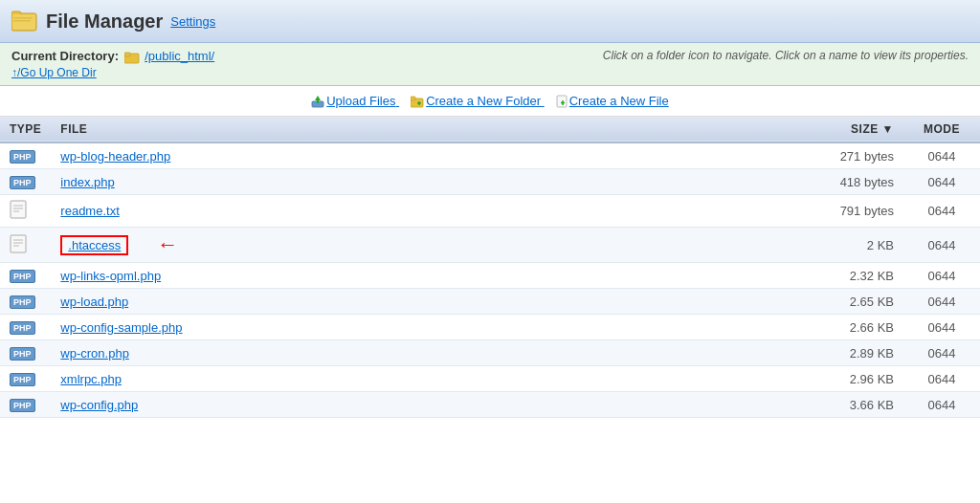 This screenshot has width=980, height=503. Describe the element at coordinates (419, 211) in the screenshot. I see `file-name-cell: readme.txt` at that location.